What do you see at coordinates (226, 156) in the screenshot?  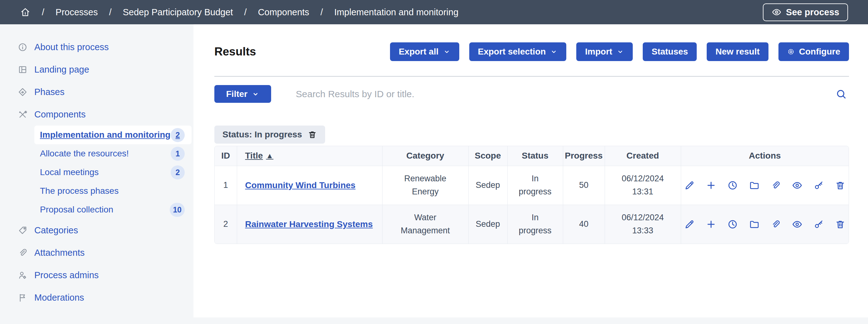 I see `header-id: ID` at bounding box center [226, 156].